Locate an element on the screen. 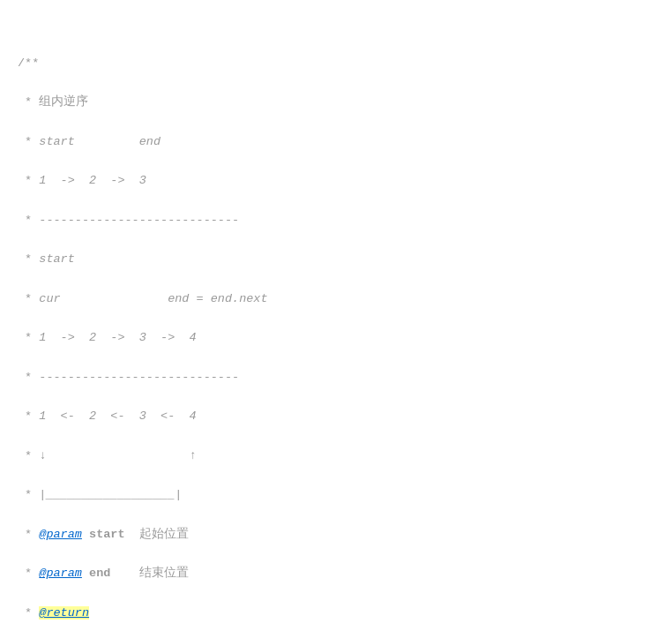 This screenshot has height=631, width=672. comment-line-6: * start is located at coordinates (336, 259).